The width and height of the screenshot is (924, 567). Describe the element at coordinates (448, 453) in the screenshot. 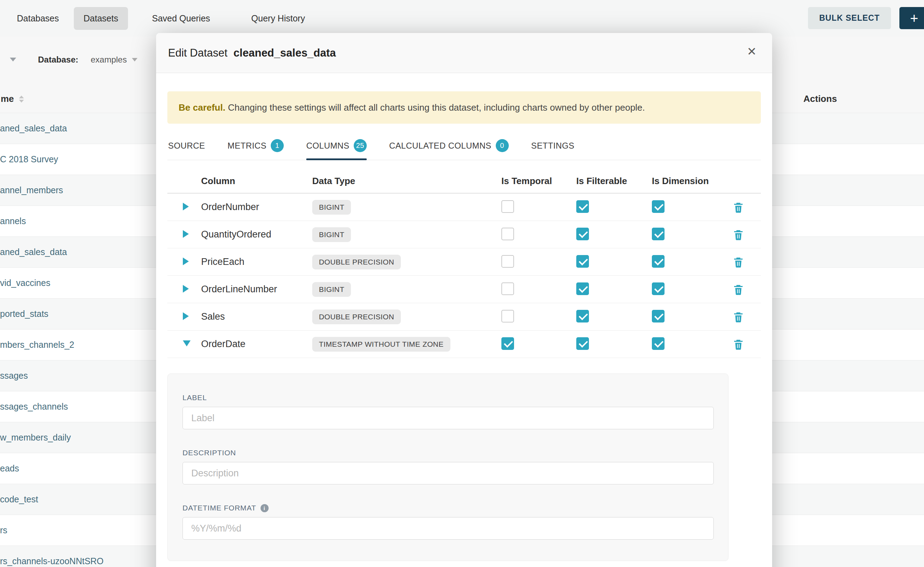

I see `description-field-label: DESCRIPTION` at that location.